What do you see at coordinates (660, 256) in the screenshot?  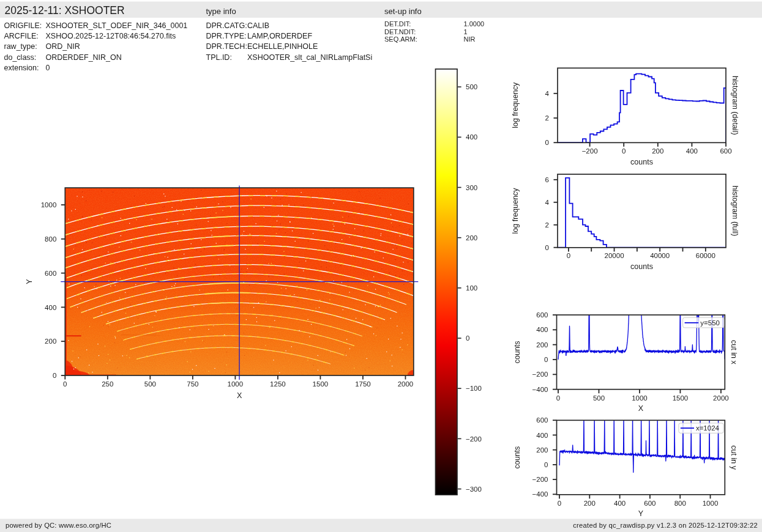 I see `svg-text: 40000` at bounding box center [660, 256].